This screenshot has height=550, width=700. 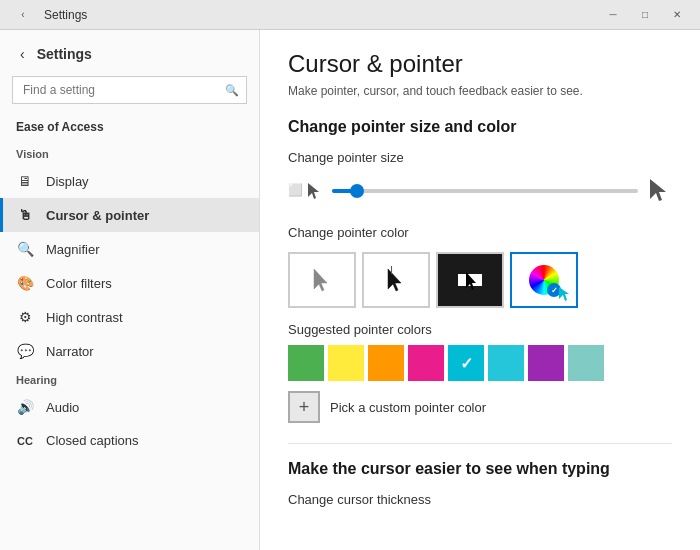 I want to click on sidebar-item-cursor-label: Cursor & pointer, so click(x=98, y=216).